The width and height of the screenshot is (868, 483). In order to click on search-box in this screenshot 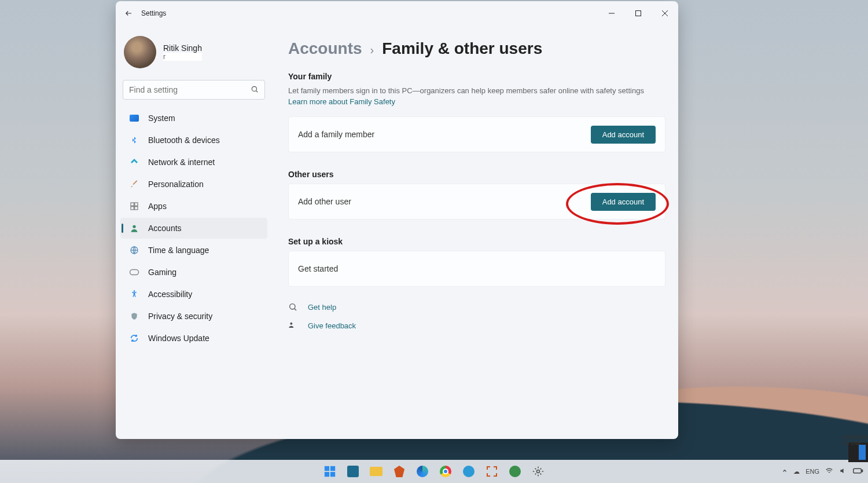, I will do `click(194, 90)`.